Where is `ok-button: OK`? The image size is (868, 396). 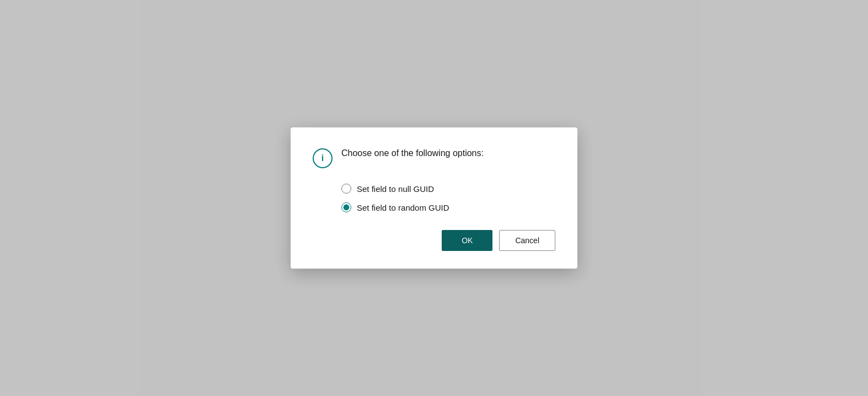
ok-button: OK is located at coordinates (467, 240).